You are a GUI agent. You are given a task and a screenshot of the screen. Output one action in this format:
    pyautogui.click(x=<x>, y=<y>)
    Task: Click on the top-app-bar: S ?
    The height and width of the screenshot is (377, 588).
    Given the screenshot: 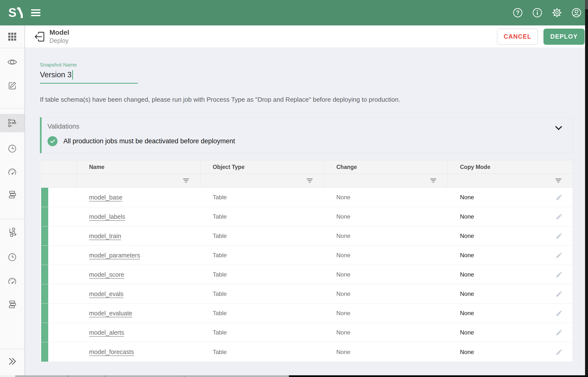 What is the action you would take?
    pyautogui.click(x=293, y=13)
    